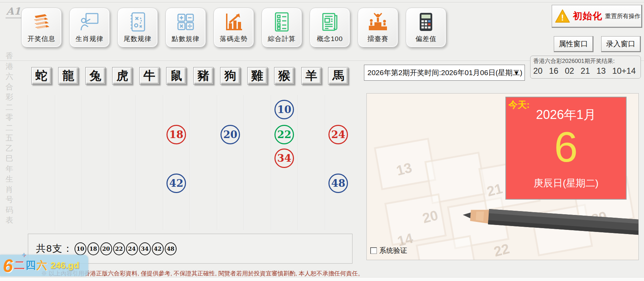 The width and height of the screenshot is (644, 281). I want to click on books-icon, so click(41, 22).